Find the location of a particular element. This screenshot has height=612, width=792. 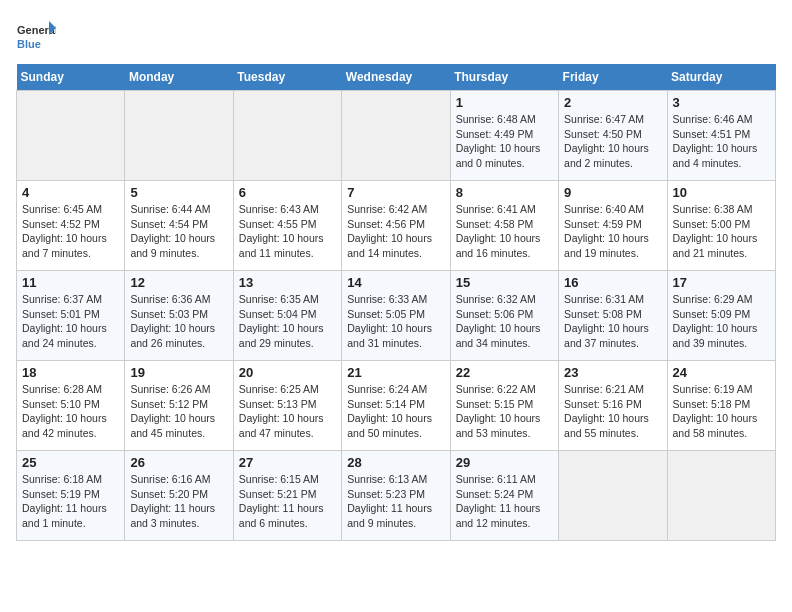

calendar-cell: 20Sunrise: 6:25 AMSunset: 5:13 PMDayligh… is located at coordinates (287, 406).